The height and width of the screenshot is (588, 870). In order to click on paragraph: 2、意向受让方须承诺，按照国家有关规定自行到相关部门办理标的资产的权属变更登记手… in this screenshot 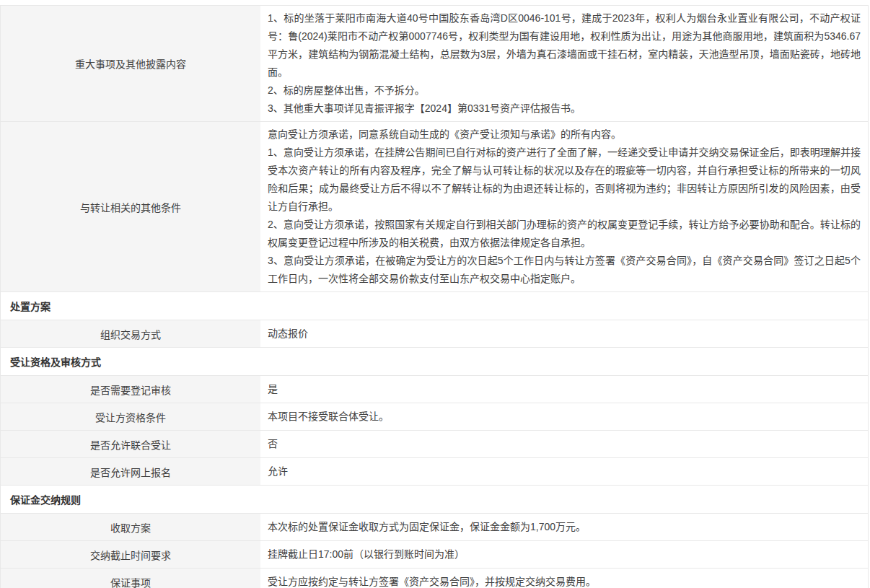, I will do `click(564, 234)`.